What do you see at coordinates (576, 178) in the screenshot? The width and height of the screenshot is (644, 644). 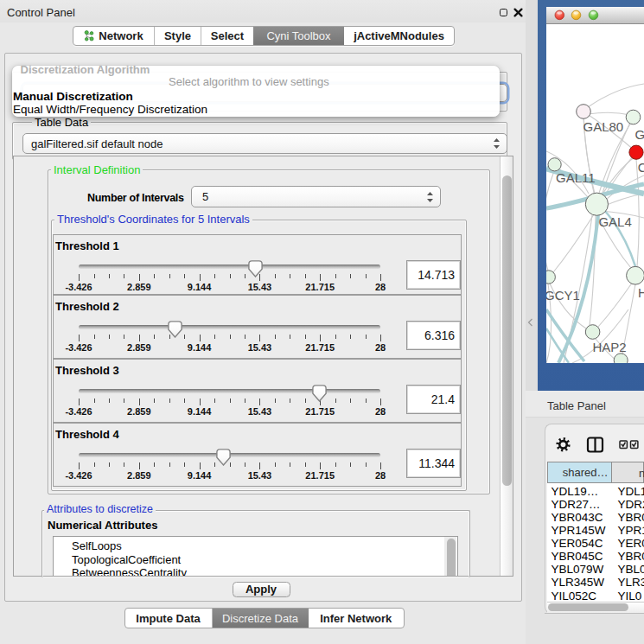 I see `svg-text: GAL11` at bounding box center [576, 178].